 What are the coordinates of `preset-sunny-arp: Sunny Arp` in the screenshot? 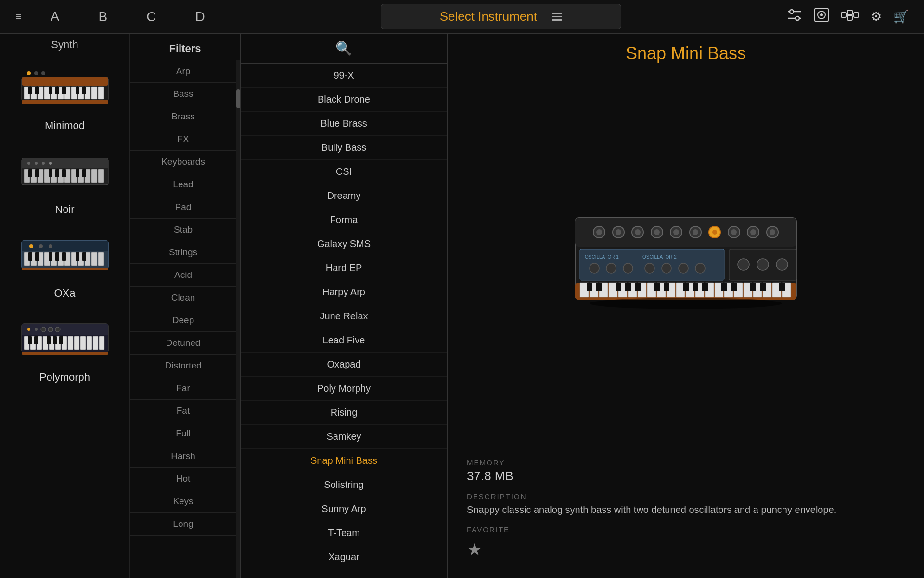 It's located at (344, 509).